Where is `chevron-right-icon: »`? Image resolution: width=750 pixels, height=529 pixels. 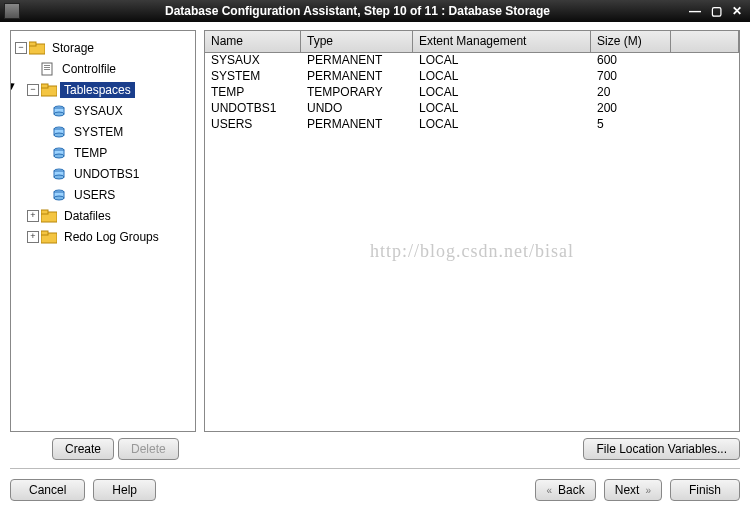
chevron-right-icon: » is located at coordinates (648, 490).